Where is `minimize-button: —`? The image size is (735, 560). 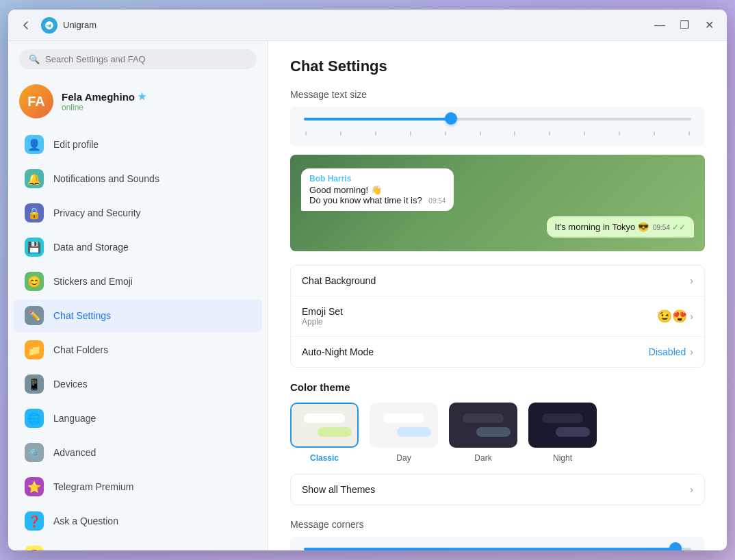 minimize-button: — is located at coordinates (660, 25).